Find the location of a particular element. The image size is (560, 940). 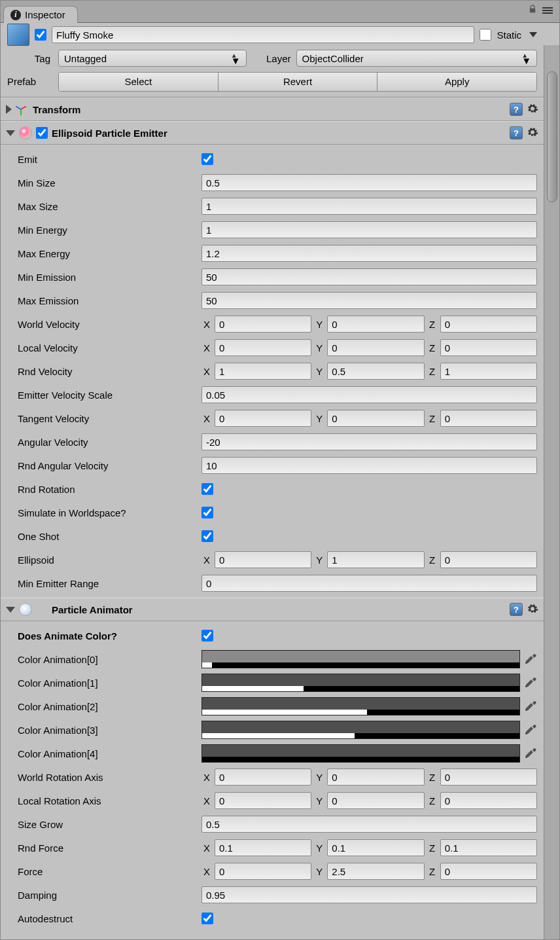

world-velocity-x is located at coordinates (263, 324).